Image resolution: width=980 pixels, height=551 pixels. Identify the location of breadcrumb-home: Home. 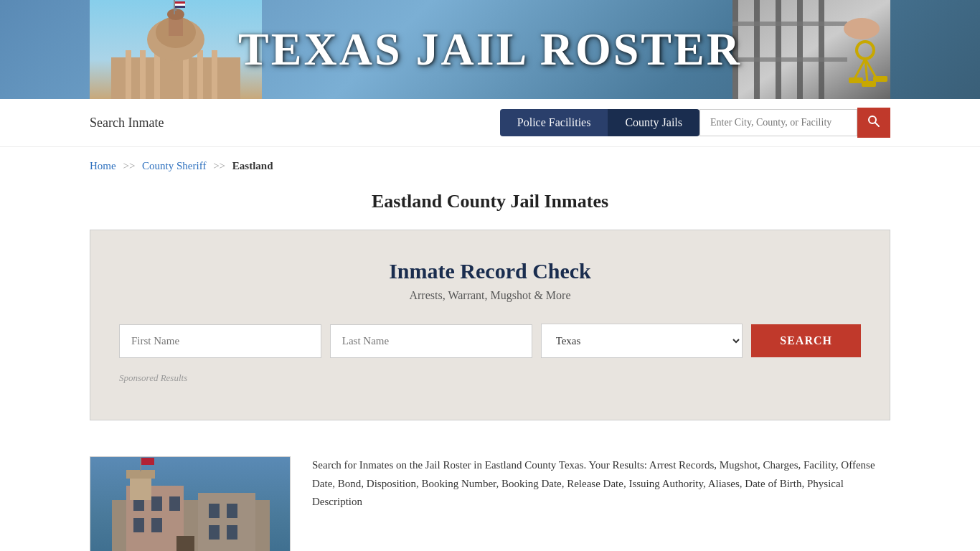
(103, 166).